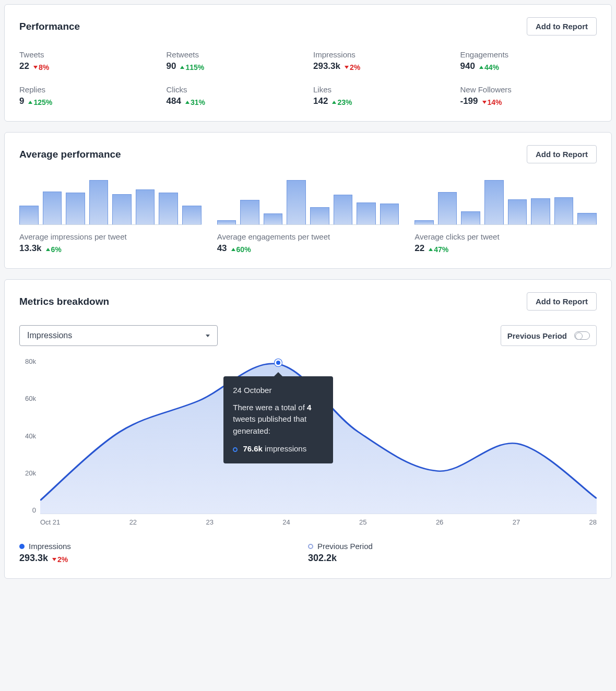 The image size is (616, 691). What do you see at coordinates (321, 101) in the screenshot?
I see `metric-value: 142` at bounding box center [321, 101].